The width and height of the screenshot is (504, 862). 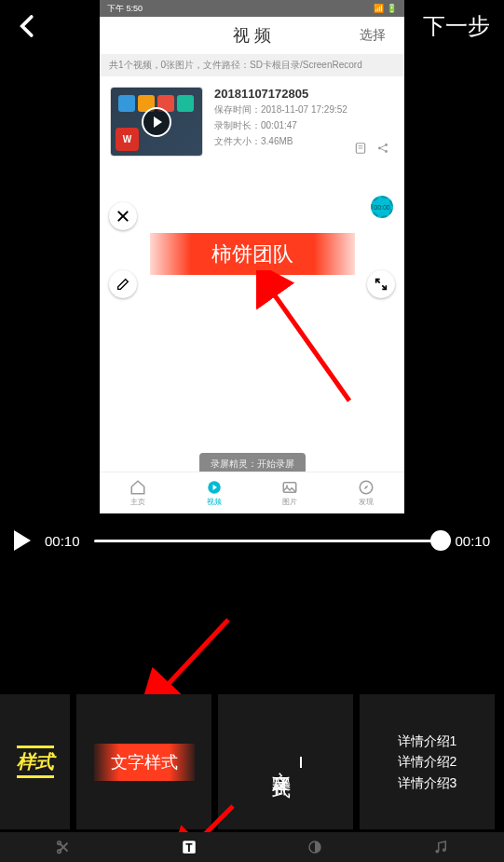 What do you see at coordinates (252, 253) in the screenshot?
I see `text-overlay-banner: 柿饼团队` at bounding box center [252, 253].